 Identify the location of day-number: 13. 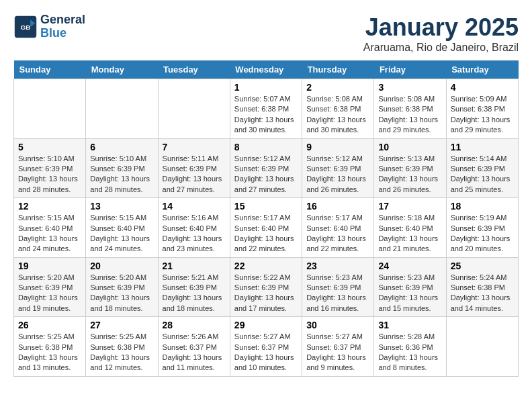
(122, 206).